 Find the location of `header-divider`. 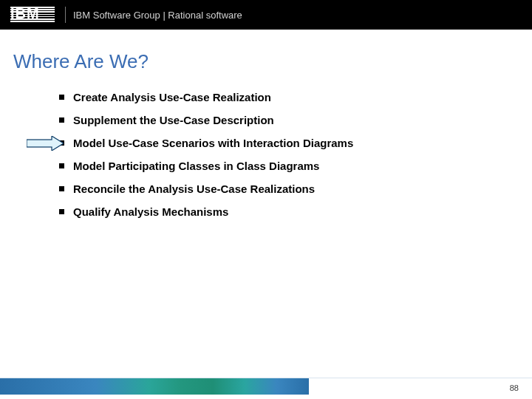

header-divider is located at coordinates (65, 15).